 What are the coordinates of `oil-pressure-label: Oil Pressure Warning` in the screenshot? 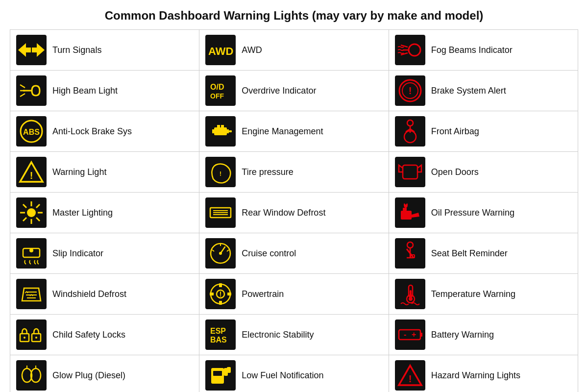 It's located at (473, 213).